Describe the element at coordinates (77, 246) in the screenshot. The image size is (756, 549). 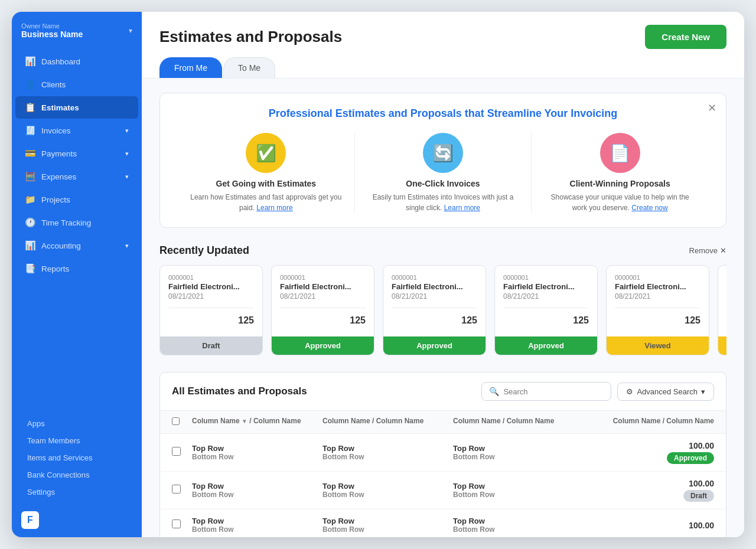
I see `sidebar-item-accounting: 📊Accounting▾` at that location.